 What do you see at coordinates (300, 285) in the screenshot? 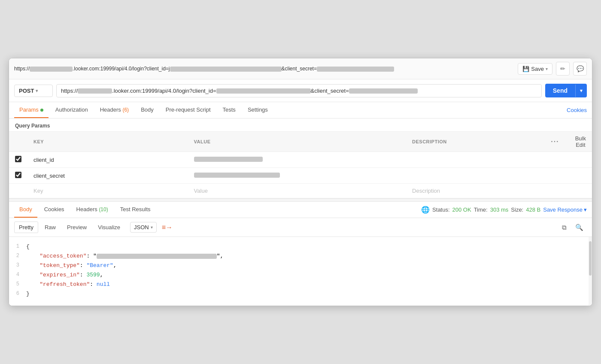
I see `code-line-5: 5 "refresh_token": null` at bounding box center [300, 285].